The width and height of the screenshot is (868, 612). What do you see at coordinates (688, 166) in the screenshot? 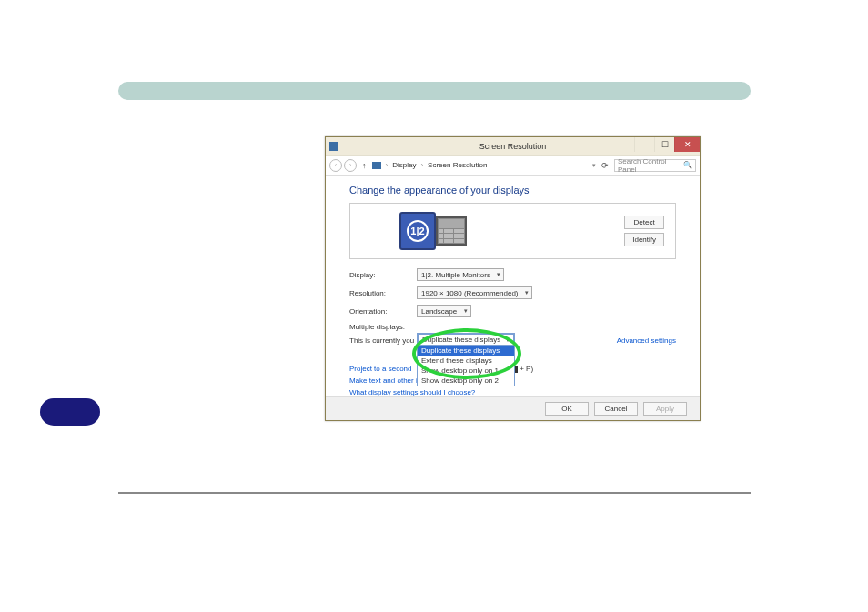
I see `search-icon: 🔍` at bounding box center [688, 166].